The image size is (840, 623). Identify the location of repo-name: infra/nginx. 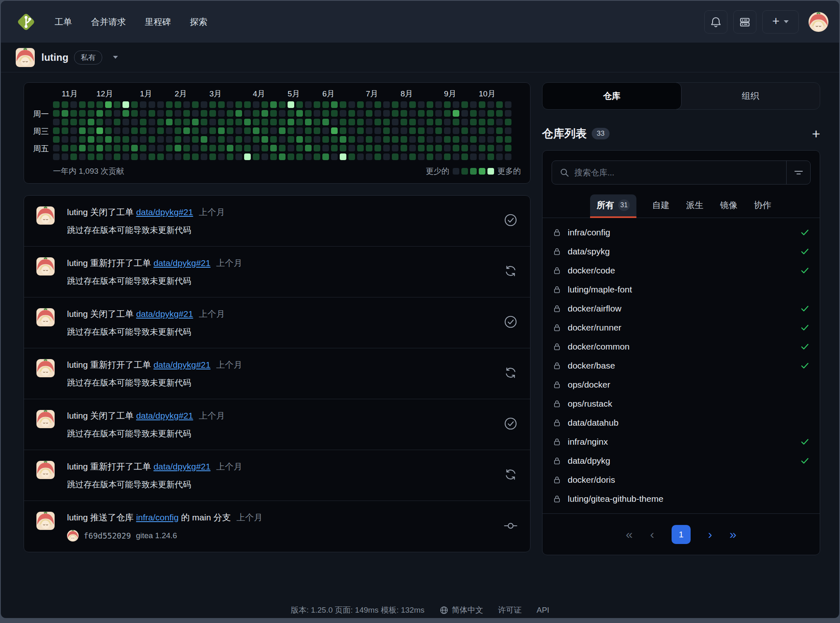
(588, 442).